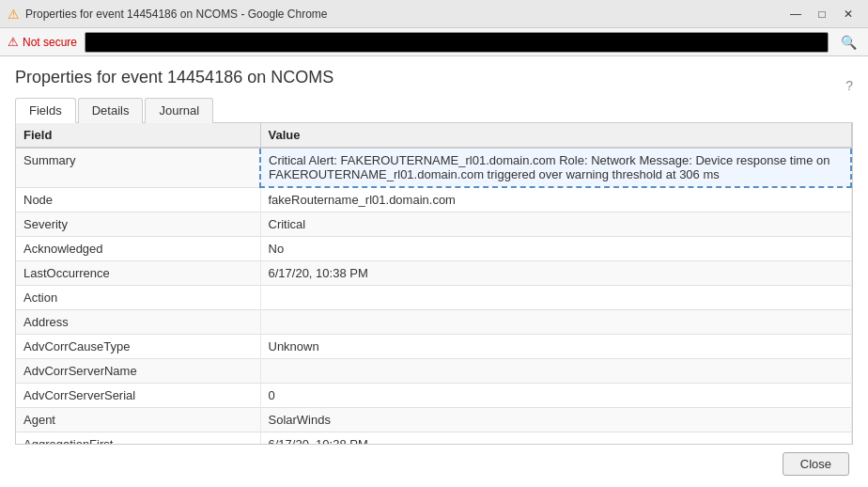 The image size is (868, 487). What do you see at coordinates (434, 439) in the screenshot?
I see `table-row: AggregationFirst6/17/20, 10:38 PM` at bounding box center [434, 439].